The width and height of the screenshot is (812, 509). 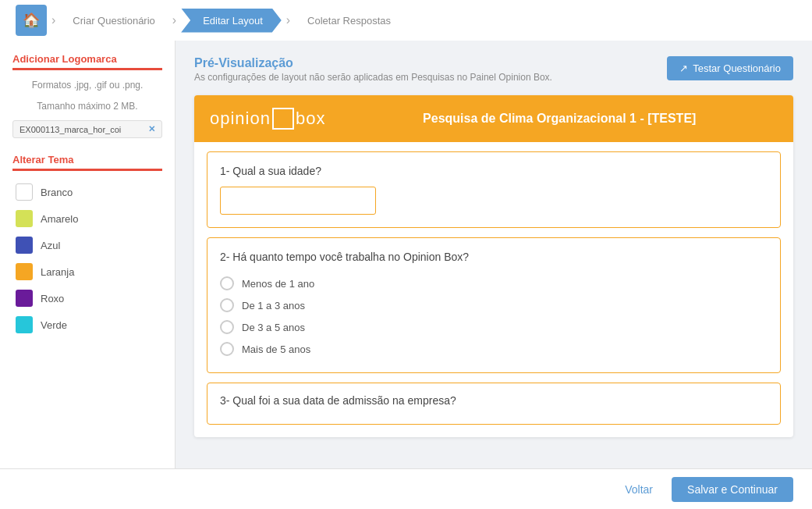 I want to click on theme-item-verde: Verde, so click(x=87, y=325).